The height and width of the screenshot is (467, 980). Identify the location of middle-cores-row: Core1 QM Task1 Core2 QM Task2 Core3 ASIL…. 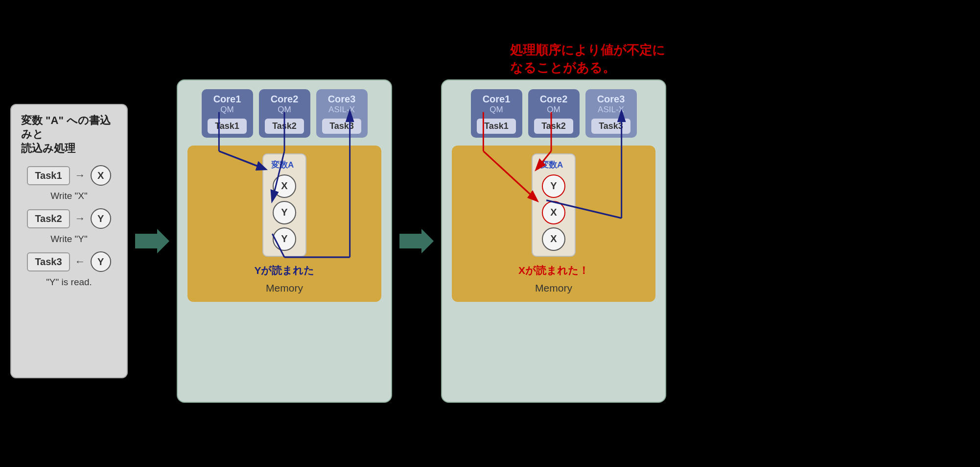
(284, 114).